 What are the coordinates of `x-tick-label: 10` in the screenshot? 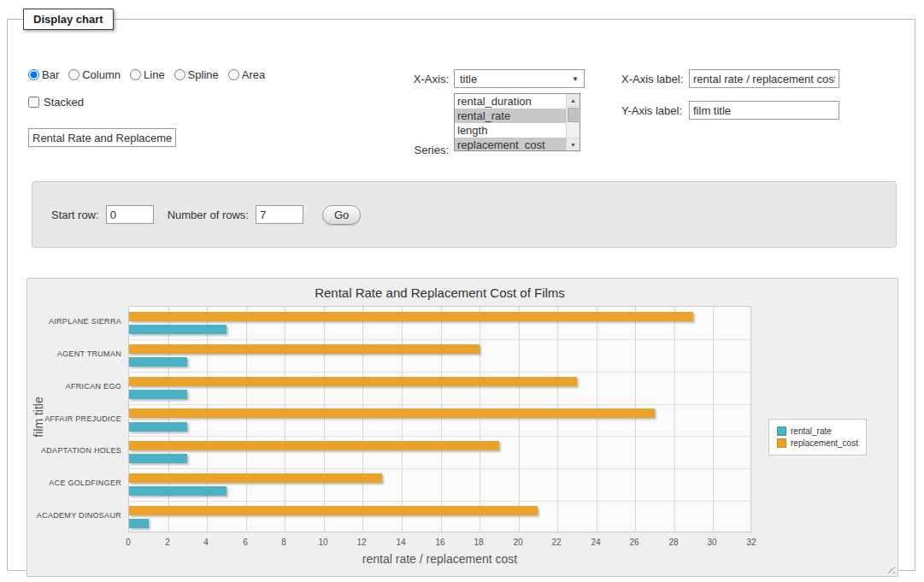 It's located at (323, 542).